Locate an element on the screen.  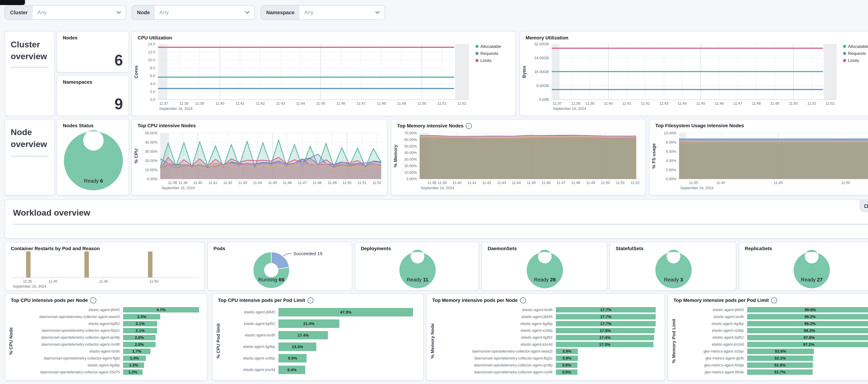
bar-value-label: 99.2% is located at coordinates (810, 324).